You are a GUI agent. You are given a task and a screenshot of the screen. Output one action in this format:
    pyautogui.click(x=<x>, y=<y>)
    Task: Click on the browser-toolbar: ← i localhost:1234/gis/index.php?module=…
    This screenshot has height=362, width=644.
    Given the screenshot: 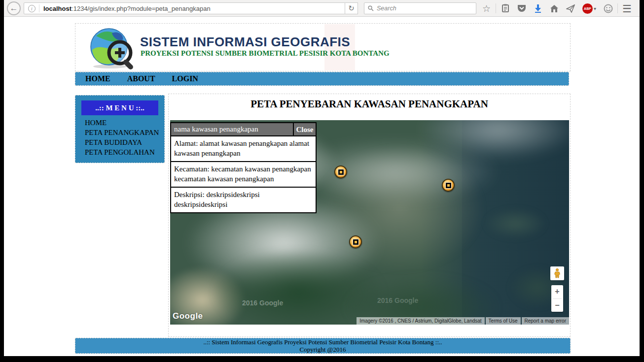 What is the action you would take?
    pyautogui.click(x=322, y=8)
    